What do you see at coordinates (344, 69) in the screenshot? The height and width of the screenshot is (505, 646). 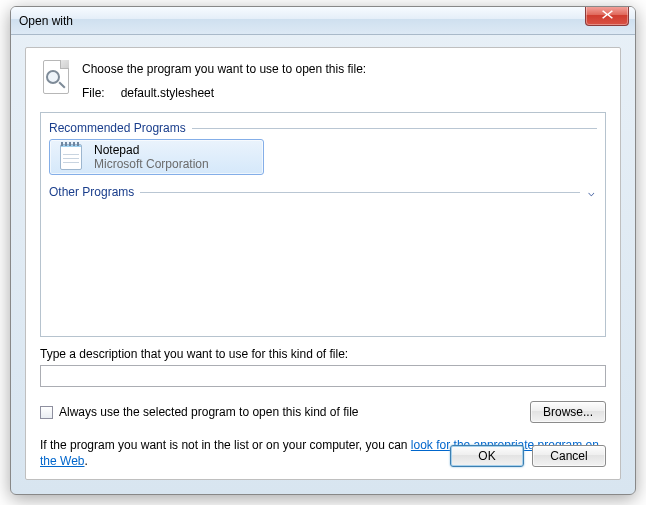 I see `choose-program-label: Choose the program you want to use to op…` at bounding box center [344, 69].